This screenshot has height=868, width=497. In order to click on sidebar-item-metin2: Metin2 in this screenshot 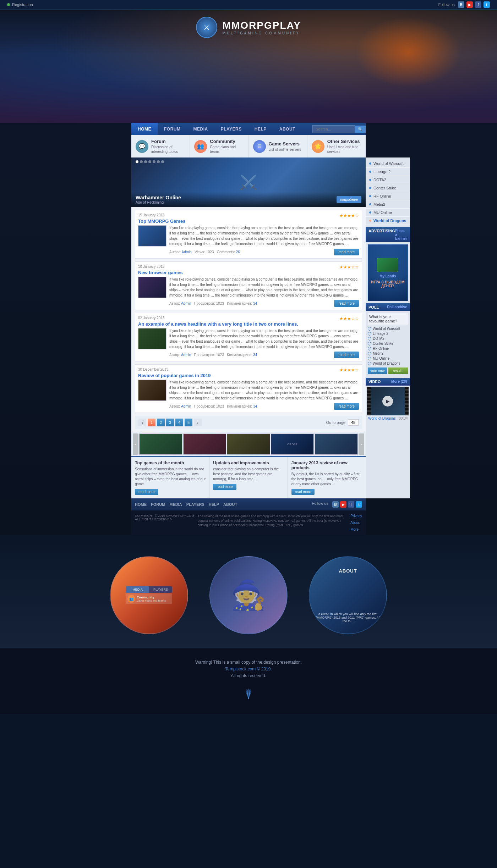, I will do `click(388, 204)`.